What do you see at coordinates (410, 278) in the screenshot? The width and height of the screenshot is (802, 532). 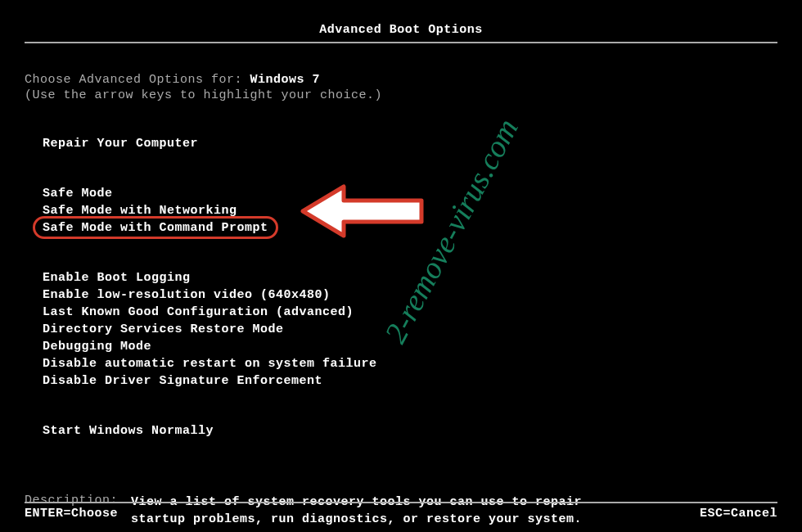 I see `menu-item-enable-boot-logging: Enable Boot Logging` at bounding box center [410, 278].